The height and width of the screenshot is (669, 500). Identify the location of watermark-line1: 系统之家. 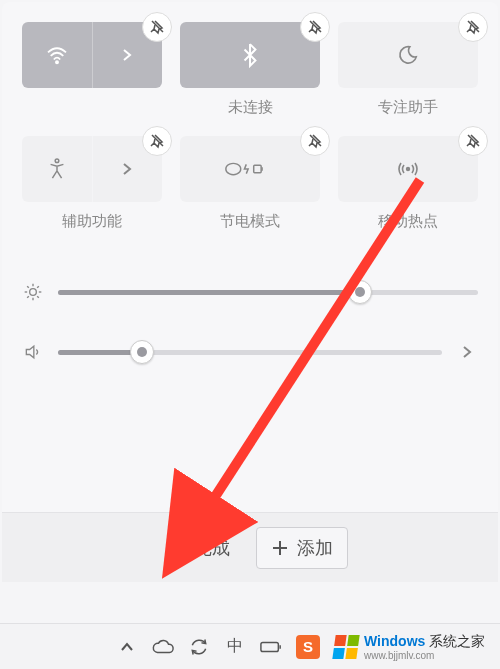
(457, 641).